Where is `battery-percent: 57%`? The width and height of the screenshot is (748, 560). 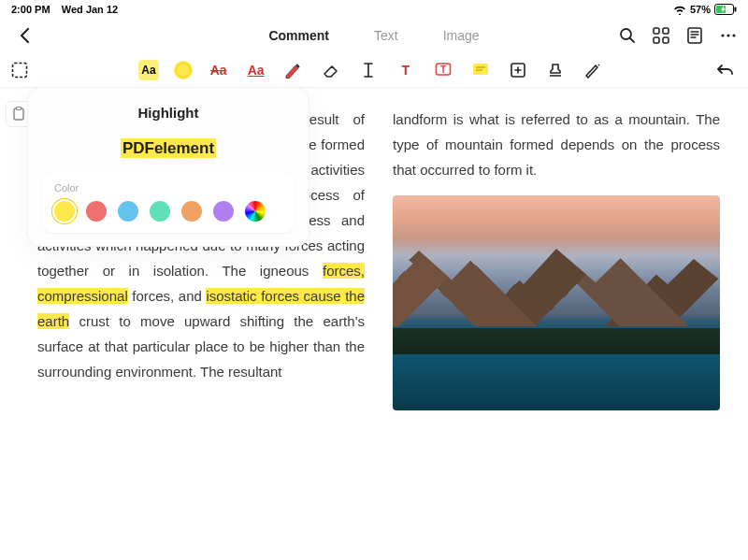 battery-percent: 57% is located at coordinates (700, 9).